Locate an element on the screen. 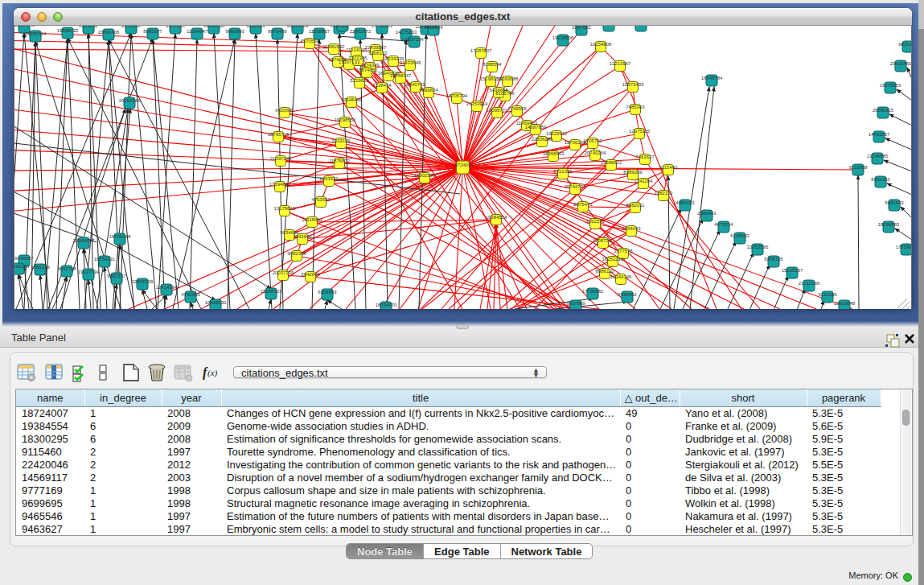 The width and height of the screenshot is (924, 585). svg-text: 15165337 is located at coordinates (793, 270).